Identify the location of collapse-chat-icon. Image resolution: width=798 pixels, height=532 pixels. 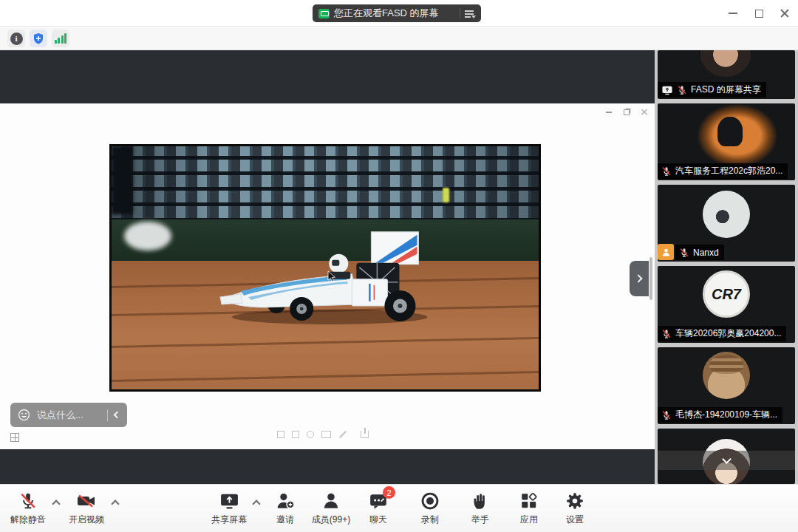
(117, 415).